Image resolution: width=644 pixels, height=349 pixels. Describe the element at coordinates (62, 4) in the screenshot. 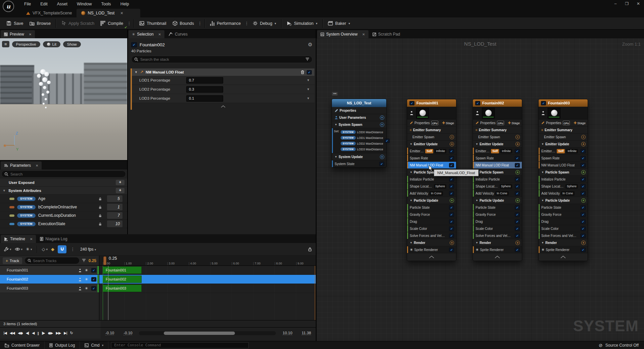

I see `menu-asset: Asset` at that location.